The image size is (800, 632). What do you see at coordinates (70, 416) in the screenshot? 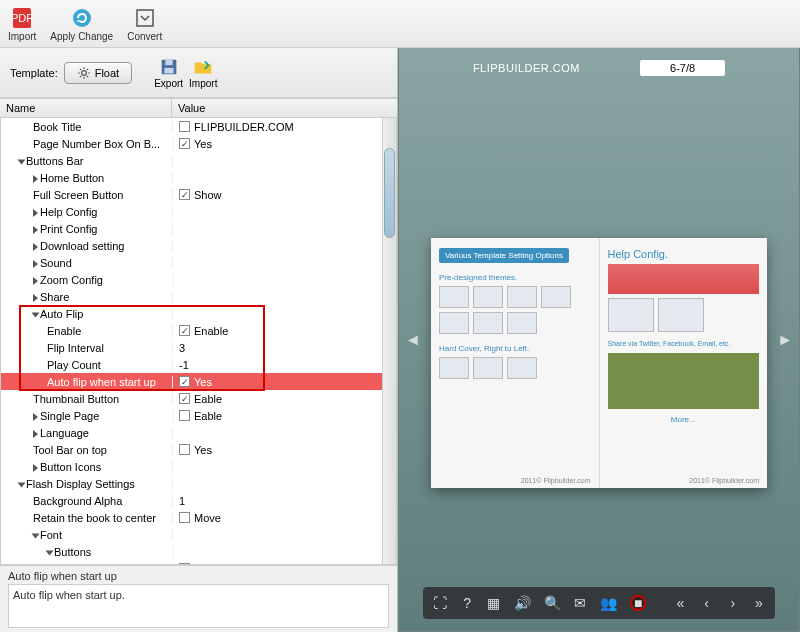
I see `property-name: Single Page` at bounding box center [70, 416].